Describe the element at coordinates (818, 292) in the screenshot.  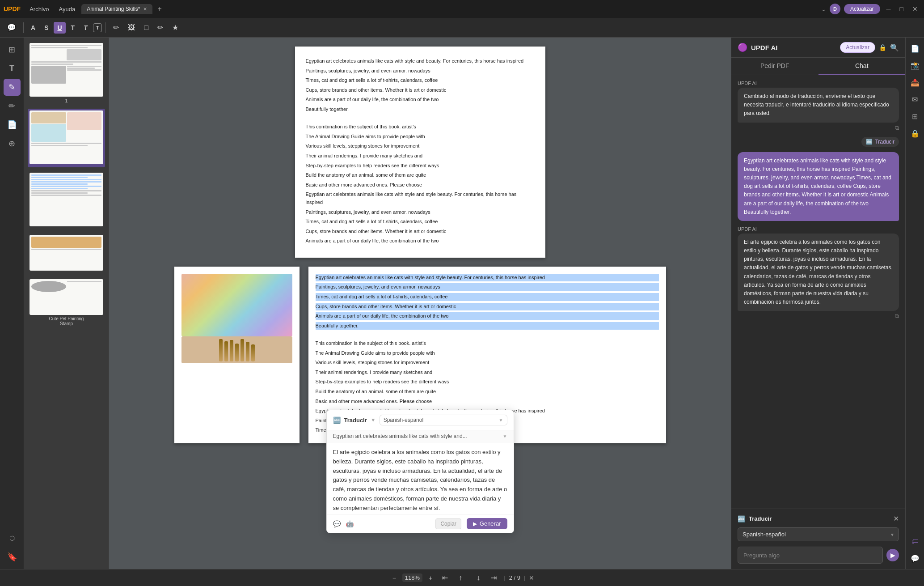
I see `chat-area: UPDF AI Cambiado al modo de traducción, …` at that location.